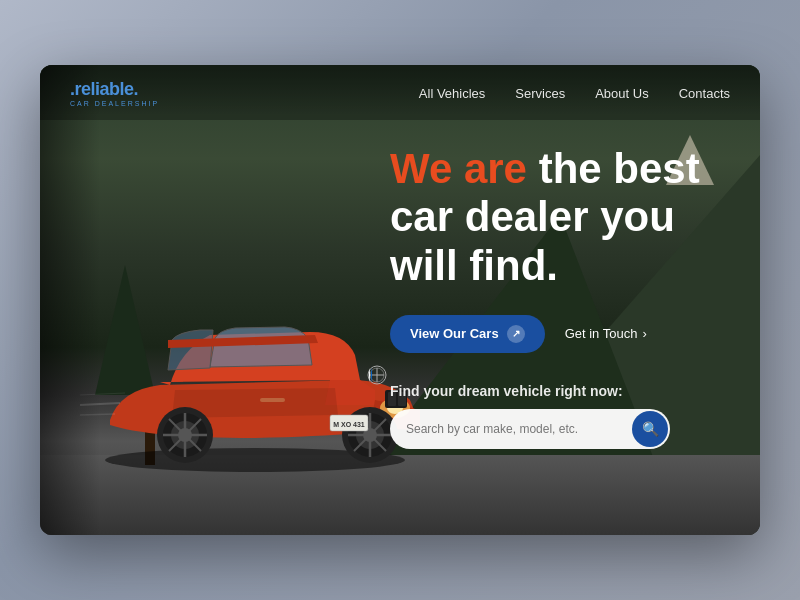 This screenshot has width=800, height=600. What do you see at coordinates (540, 94) in the screenshot?
I see `nav-link-services: Services` at bounding box center [540, 94].